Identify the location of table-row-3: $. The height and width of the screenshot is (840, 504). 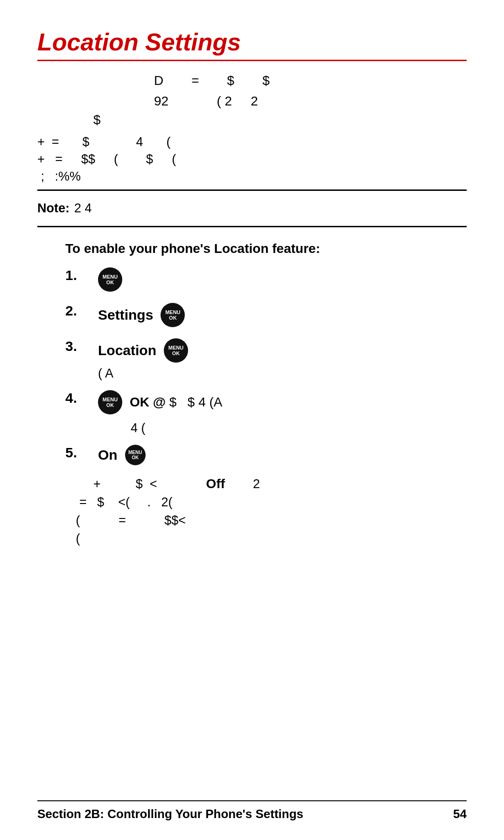
(280, 120).